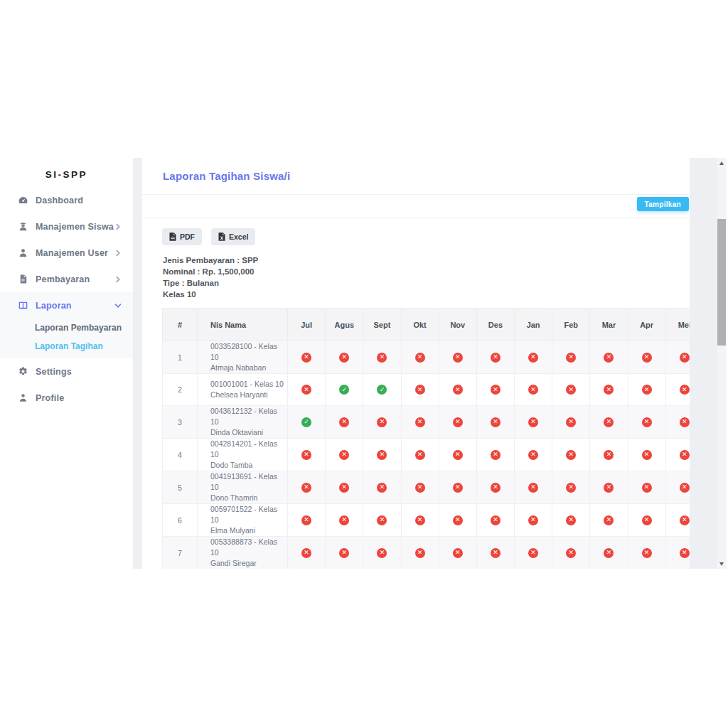 Image resolution: width=728 pixels, height=728 pixels. Describe the element at coordinates (249, 515) in the screenshot. I see `student-nis: 0059701522 - Kelas 10` at that location.